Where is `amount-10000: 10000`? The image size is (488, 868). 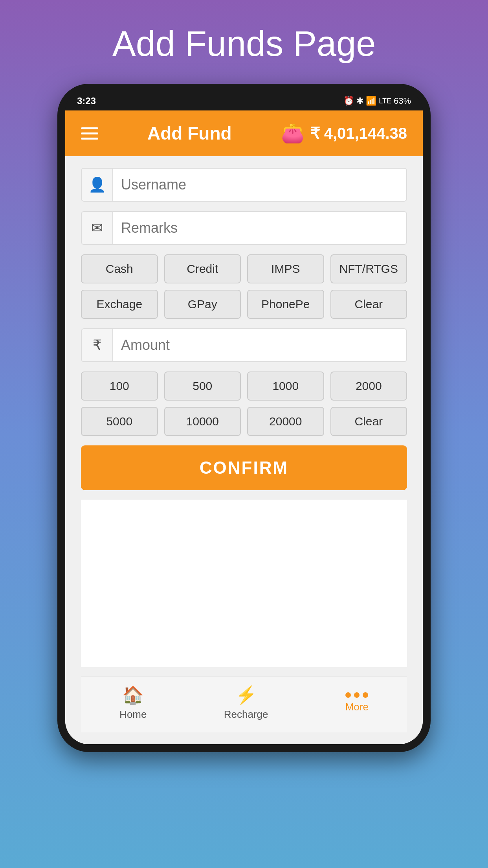 amount-10000: 10000 is located at coordinates (203, 421).